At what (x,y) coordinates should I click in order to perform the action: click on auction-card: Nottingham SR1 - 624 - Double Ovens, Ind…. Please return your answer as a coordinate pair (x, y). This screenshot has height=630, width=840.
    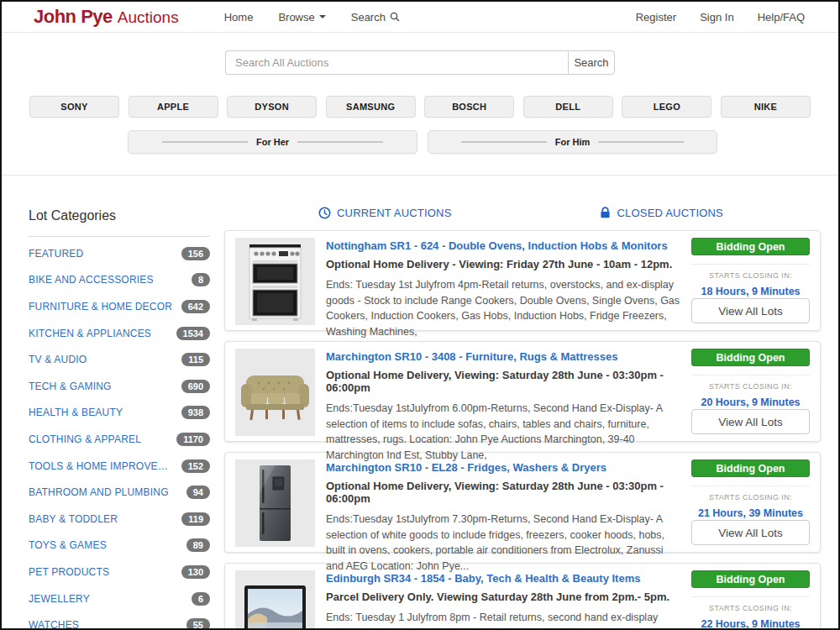
    Looking at the image, I should click on (522, 281).